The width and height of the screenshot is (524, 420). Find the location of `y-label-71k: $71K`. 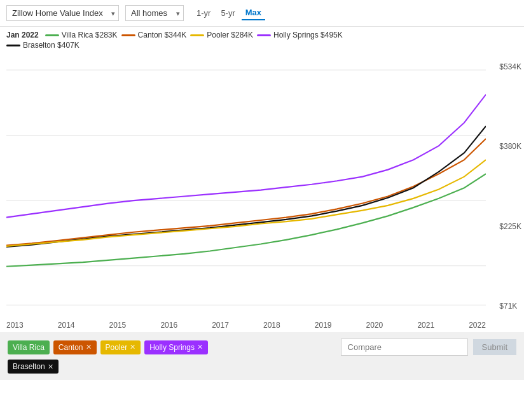

y-label-71k: $71K is located at coordinates (510, 306).